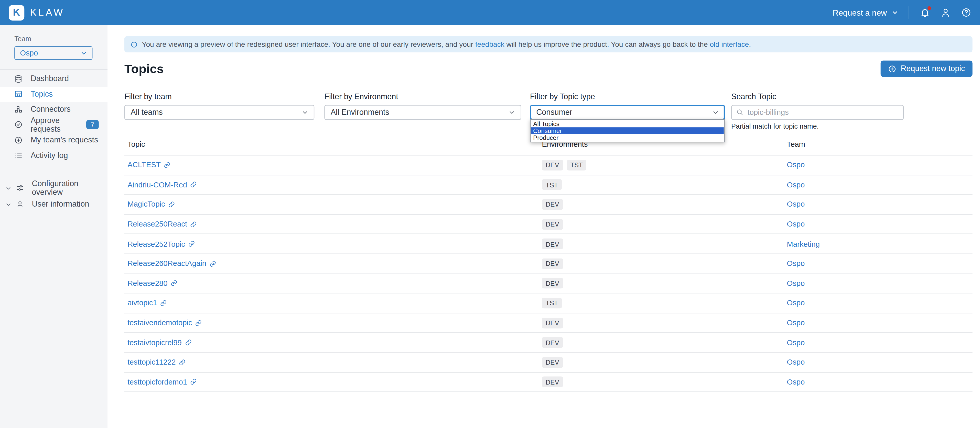 The height and width of the screenshot is (428, 980). I want to click on topic-type-filter-value: Consumer, so click(554, 113).